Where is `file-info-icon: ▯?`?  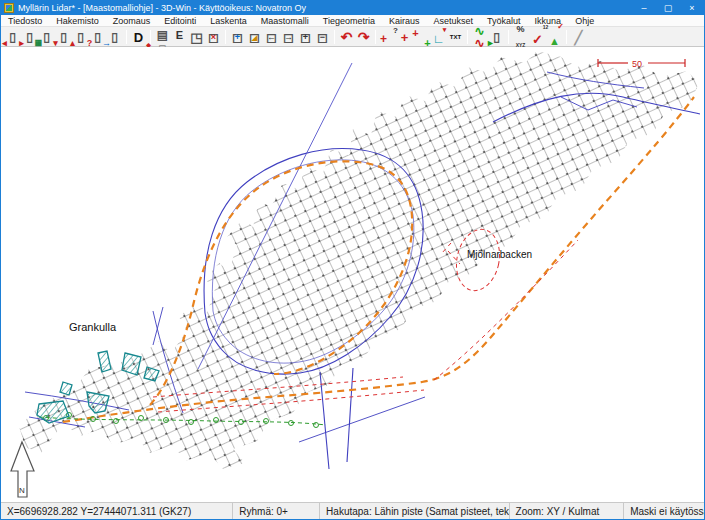
file-info-icon: ▯? is located at coordinates (98, 36).